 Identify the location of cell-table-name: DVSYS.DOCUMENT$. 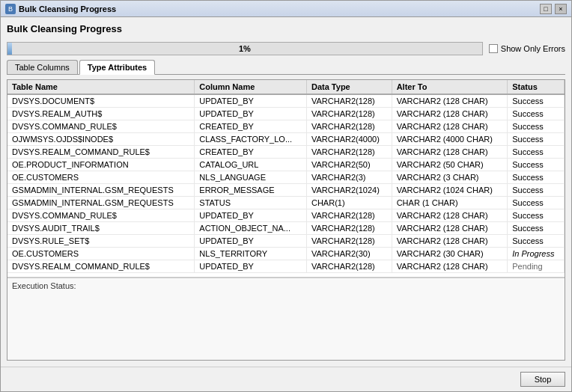
(101, 101).